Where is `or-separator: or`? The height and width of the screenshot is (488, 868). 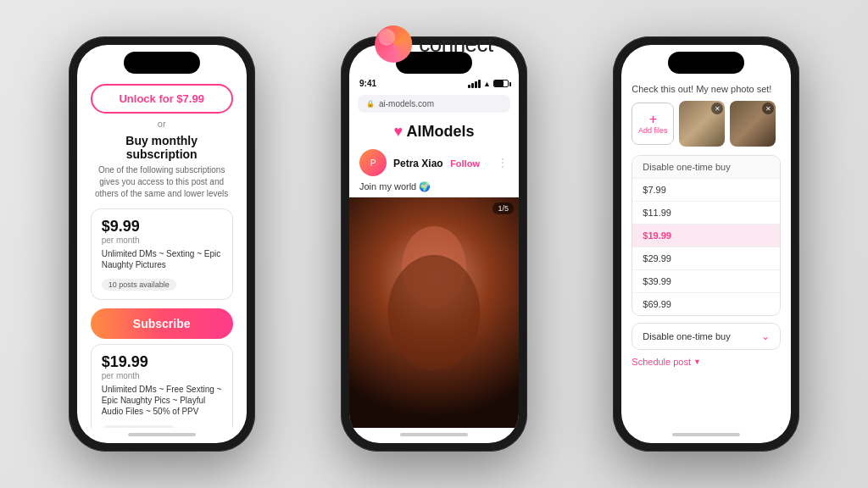 or-separator: or is located at coordinates (162, 124).